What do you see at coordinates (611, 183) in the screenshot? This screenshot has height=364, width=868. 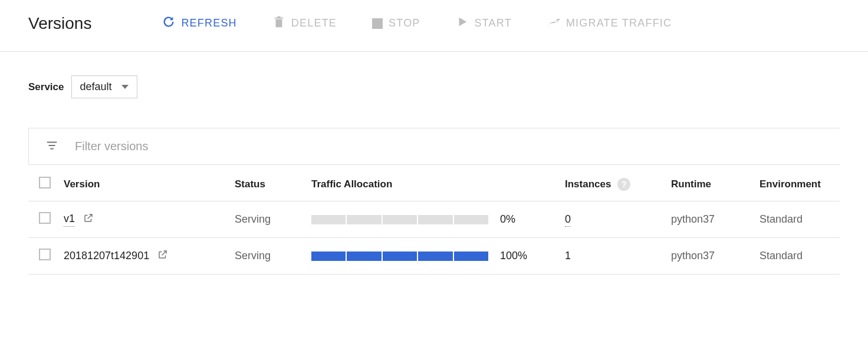 I see `column-header-instances: Instances ?` at bounding box center [611, 183].